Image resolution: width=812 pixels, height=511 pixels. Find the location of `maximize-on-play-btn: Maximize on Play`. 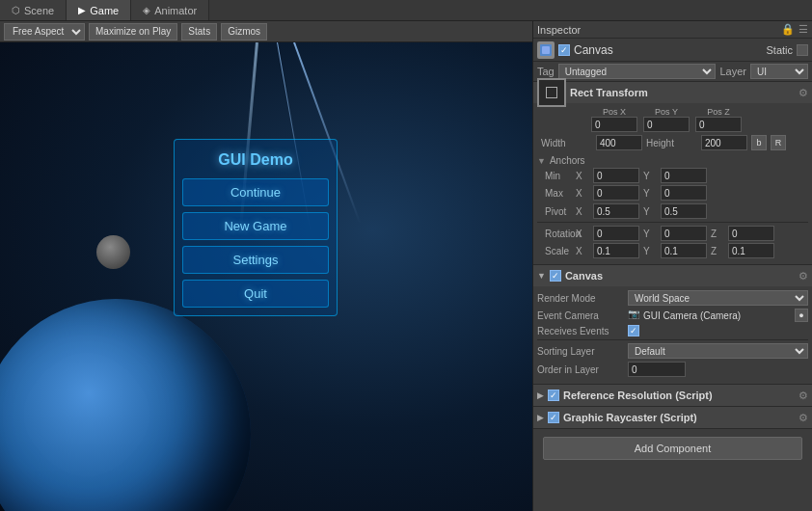

maximize-on-play-btn: Maximize on Play is located at coordinates (133, 32).